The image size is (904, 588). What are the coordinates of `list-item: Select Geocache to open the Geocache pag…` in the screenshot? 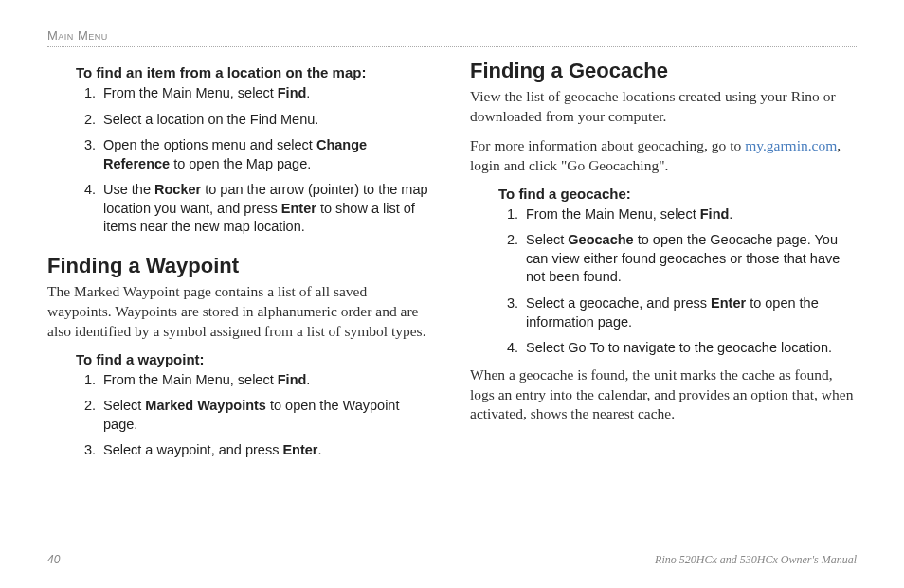 It's located at (690, 259).